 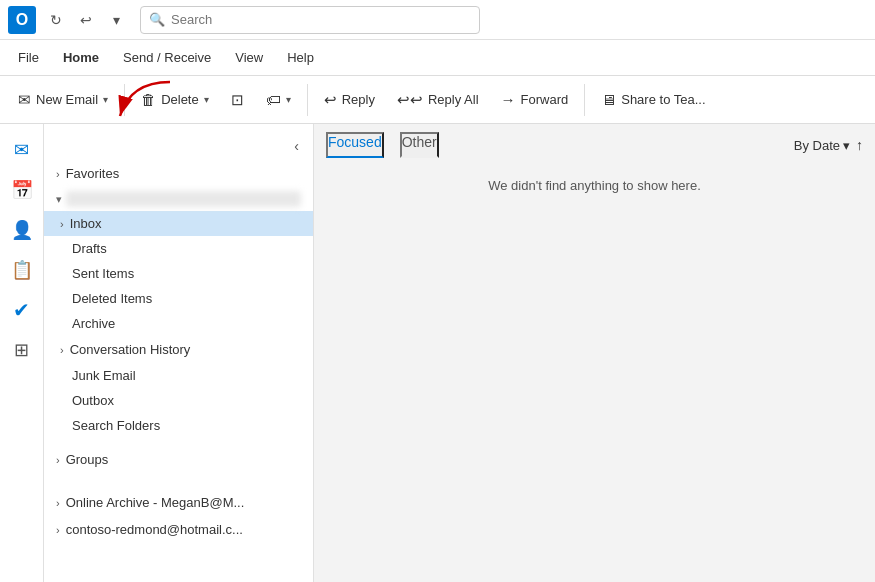 I want to click on nav-apps: ⊞, so click(x=22, y=350).